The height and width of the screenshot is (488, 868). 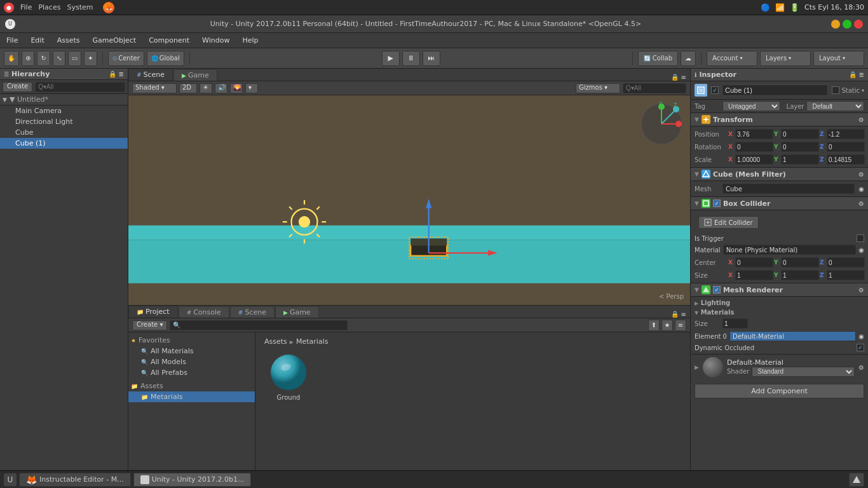 I want to click on tag-dropdown: Untagged, so click(x=751, y=106).